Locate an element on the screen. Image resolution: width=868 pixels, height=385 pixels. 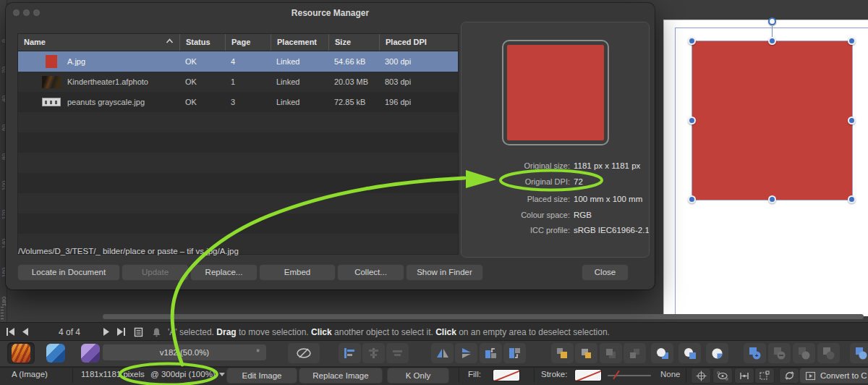
embed-button: Embed is located at coordinates (297, 272).